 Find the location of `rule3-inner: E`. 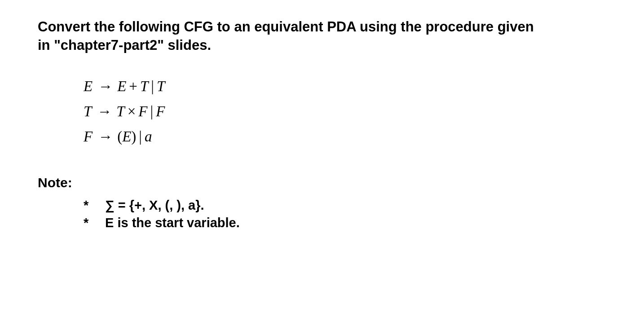

rule3-inner: E is located at coordinates (127, 136).